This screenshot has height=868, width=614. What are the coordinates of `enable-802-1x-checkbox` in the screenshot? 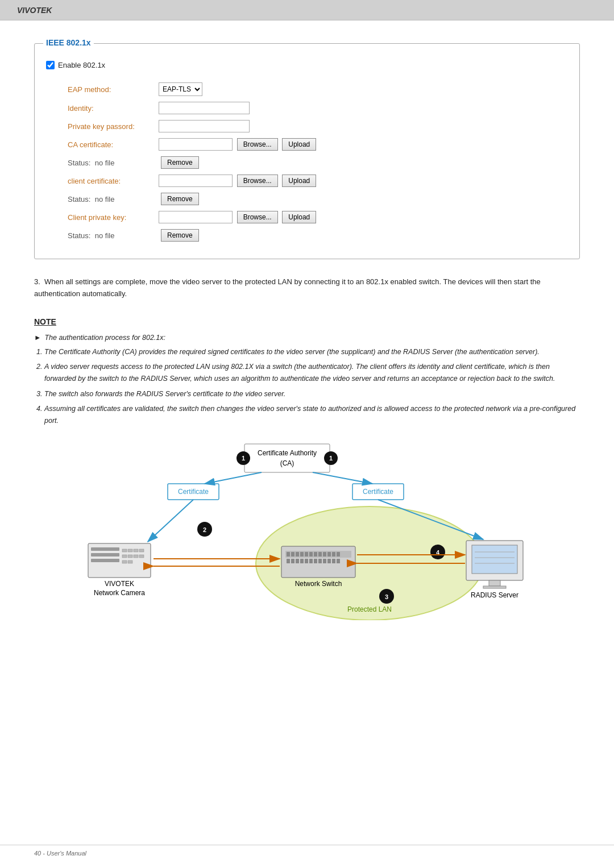 It's located at (50, 65).